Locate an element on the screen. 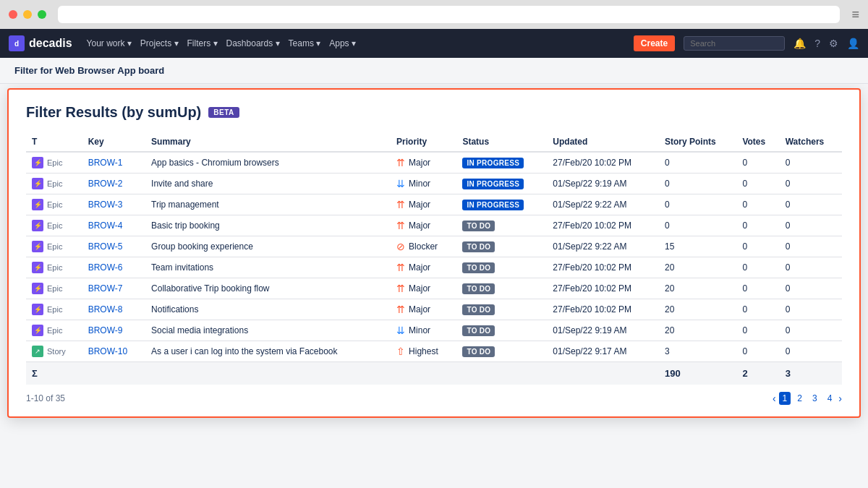 Image resolution: width=868 pixels, height=488 pixels. cell-key: BROW-1 is located at coordinates (114, 163).